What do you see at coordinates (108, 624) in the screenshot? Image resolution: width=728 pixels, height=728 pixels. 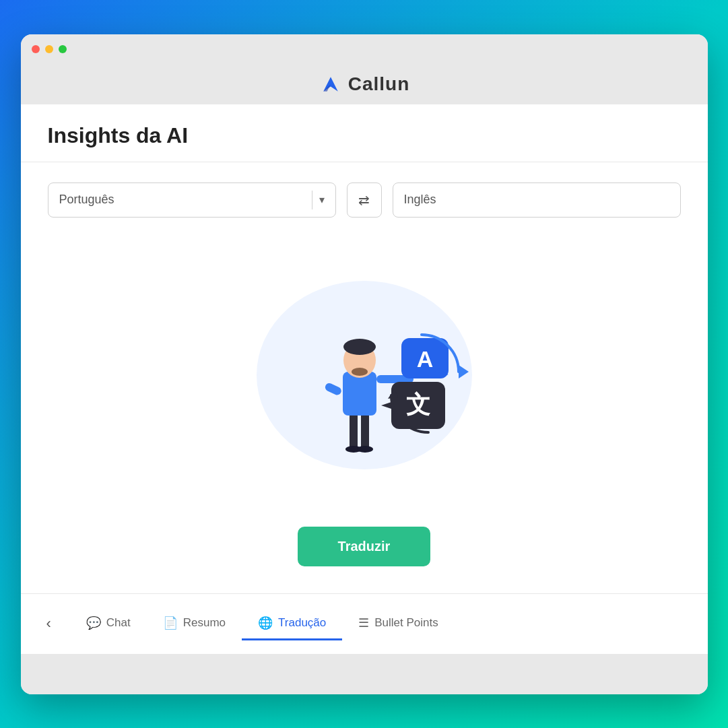 I see `tab-chat: 💬 Chat` at bounding box center [108, 624].